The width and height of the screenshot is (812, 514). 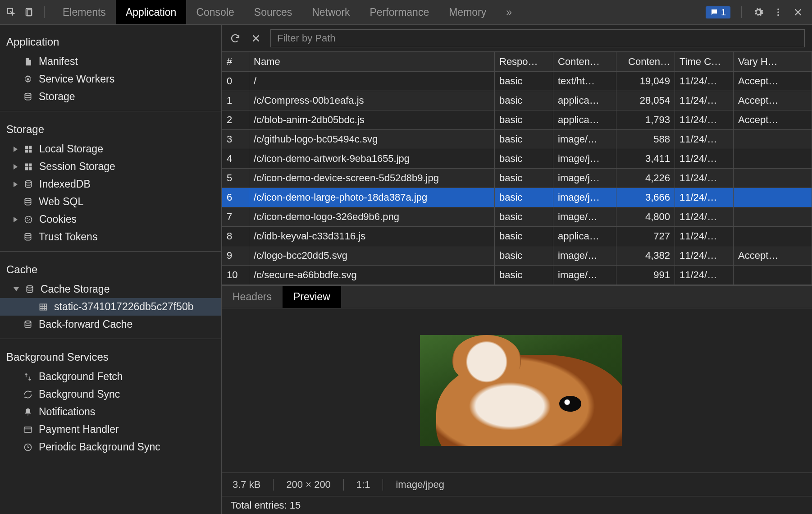 What do you see at coordinates (517, 140) in the screenshot?
I see `table-row: 3/c/github-logo-bc05494c.svgbasicimage/……` at bounding box center [517, 140].